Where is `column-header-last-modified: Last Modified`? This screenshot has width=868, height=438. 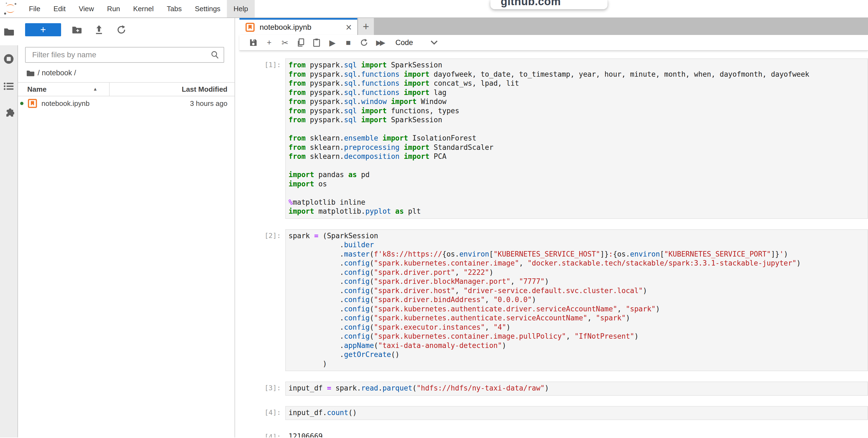 column-header-last-modified: Last Modified is located at coordinates (172, 89).